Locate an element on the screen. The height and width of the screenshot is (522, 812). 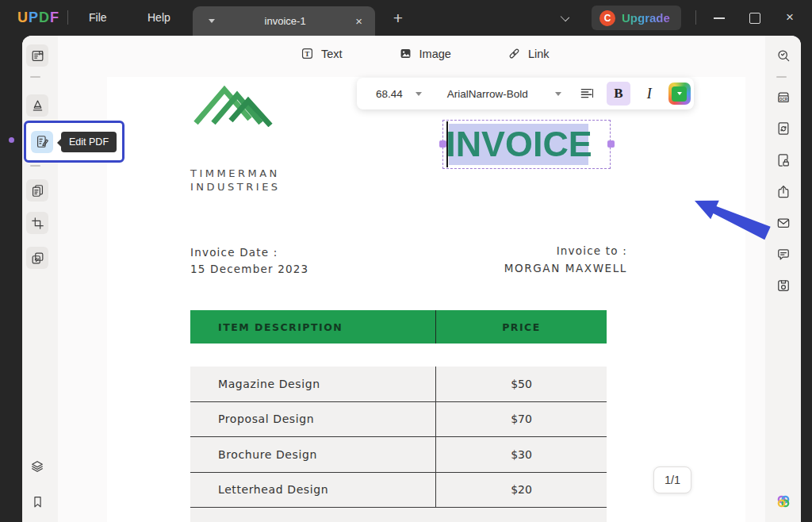
text-selection-box is located at coordinates (527, 144).